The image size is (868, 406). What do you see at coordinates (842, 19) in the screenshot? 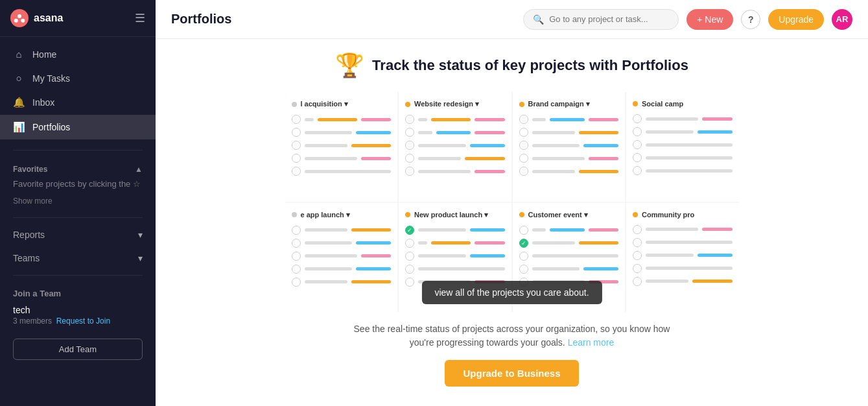
I see `avatar: AR` at bounding box center [842, 19].